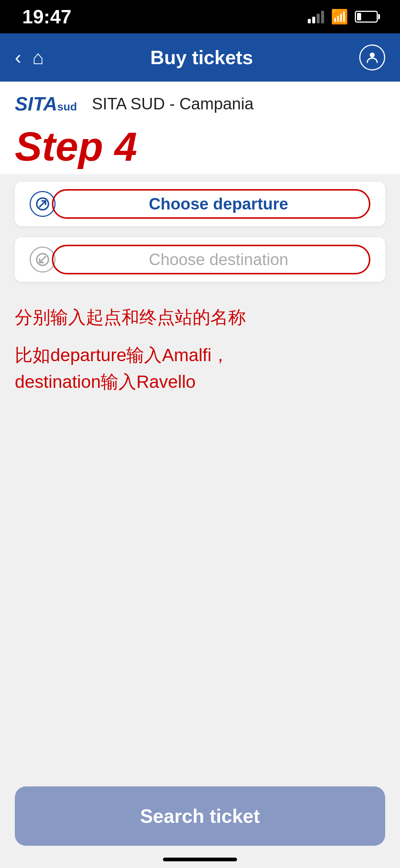 The height and width of the screenshot is (868, 400). Describe the element at coordinates (200, 17) in the screenshot. I see `status-bar: 19:47 📶 21` at that location.